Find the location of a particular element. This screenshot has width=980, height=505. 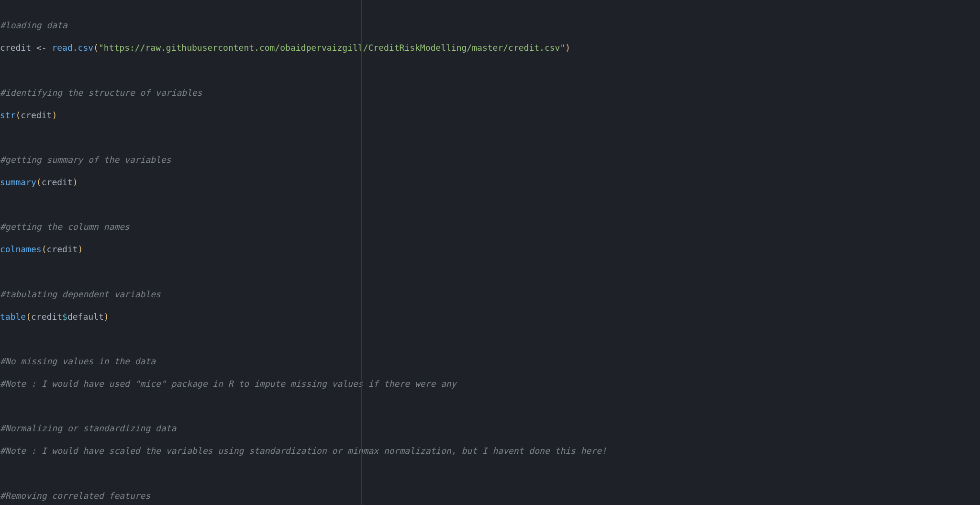

identifier: default is located at coordinates (86, 317).